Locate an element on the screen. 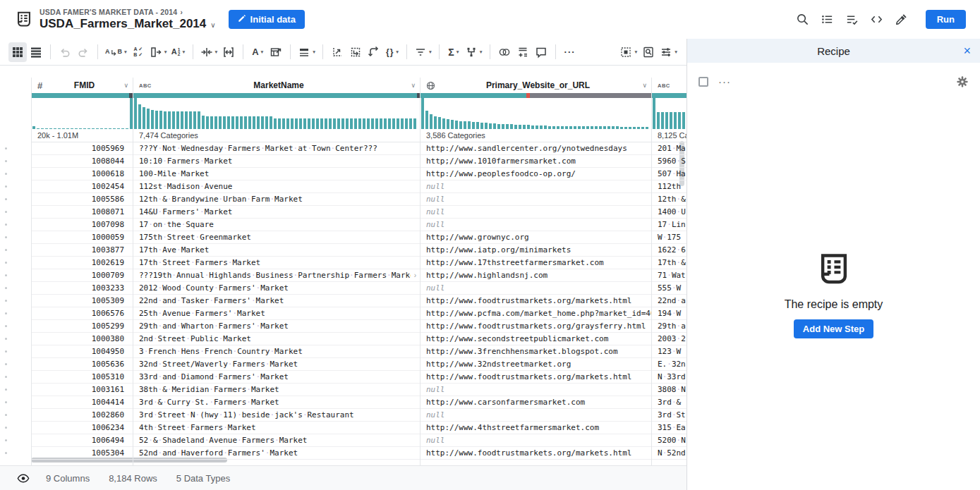  cell-fmid: 1004950 is located at coordinates (82, 352).